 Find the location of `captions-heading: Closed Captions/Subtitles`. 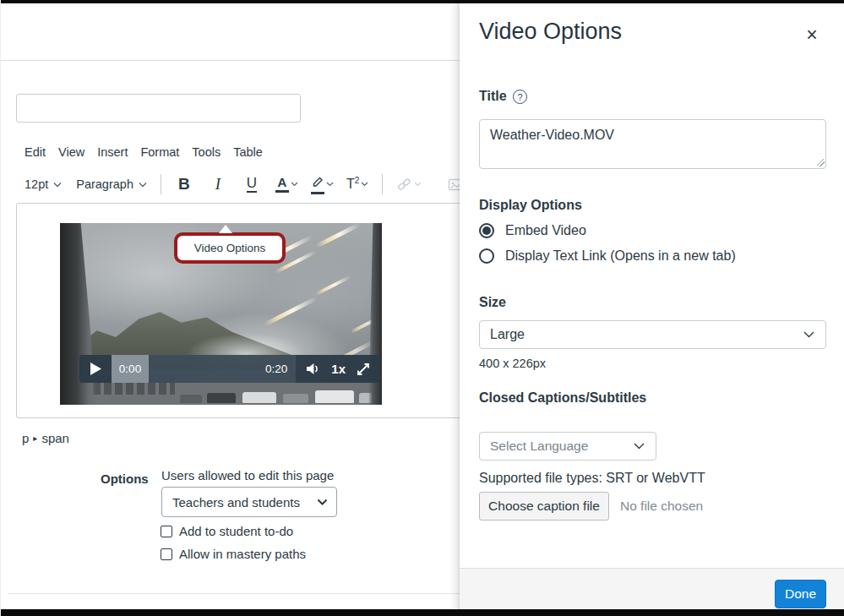

captions-heading: Closed Captions/Subtitles is located at coordinates (563, 398).